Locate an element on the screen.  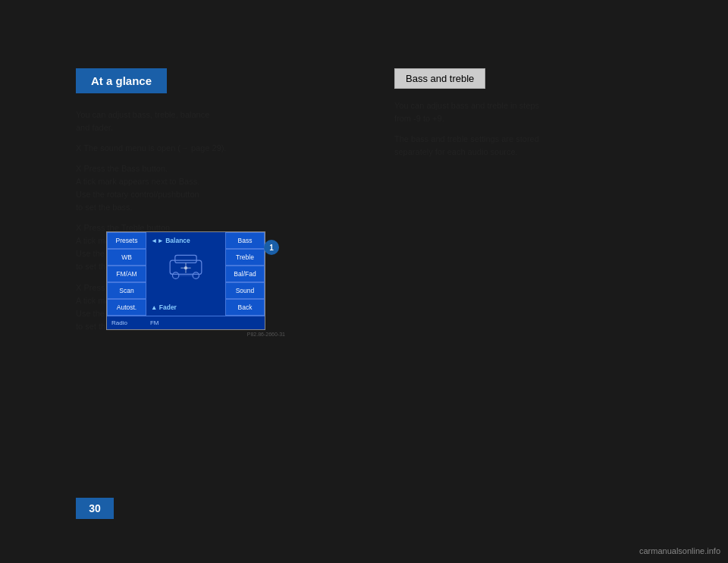
autost-btn: Autost. is located at coordinates (127, 307).